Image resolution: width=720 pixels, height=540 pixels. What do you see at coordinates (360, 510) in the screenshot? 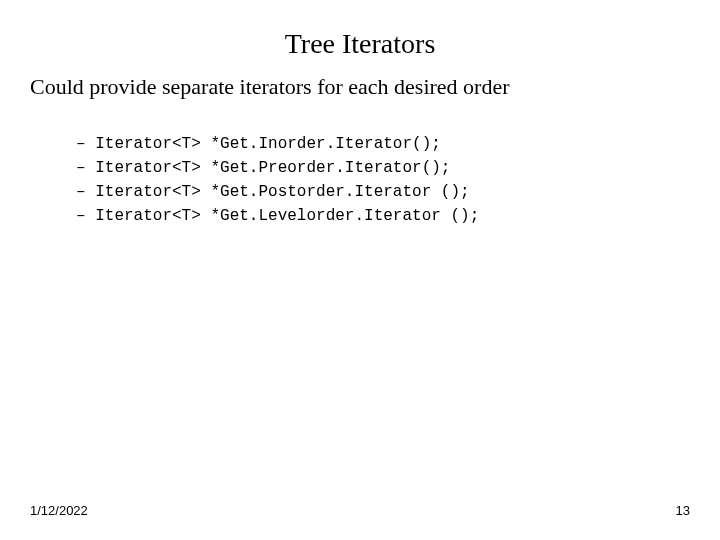
I see `slide-footer: 1/12/2022 13` at bounding box center [360, 510].